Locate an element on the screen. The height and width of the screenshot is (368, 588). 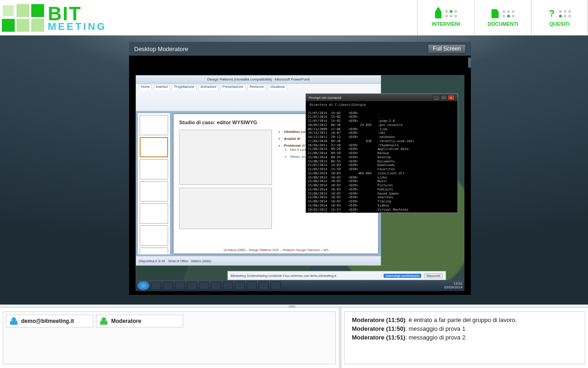
slide-footer: 10-Marzo-2008 – Design Patterns GOF – Re… is located at coordinates (276, 250).